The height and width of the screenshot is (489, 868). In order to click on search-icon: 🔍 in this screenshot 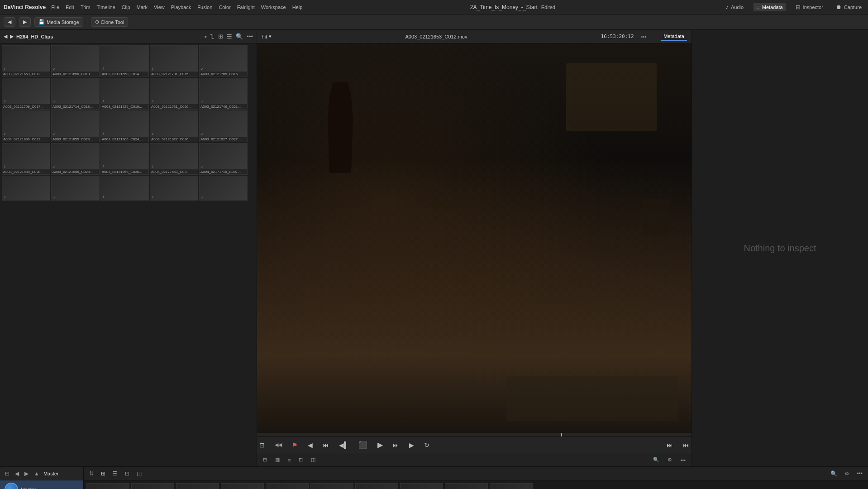, I will do `click(239, 36)`.